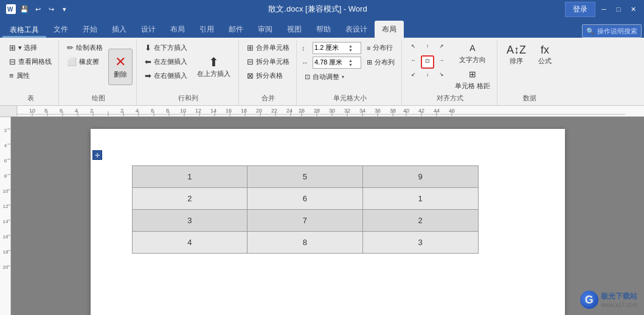  Describe the element at coordinates (473, 54) in the screenshot. I see `text-dir-btn: A 文字方向` at that location.